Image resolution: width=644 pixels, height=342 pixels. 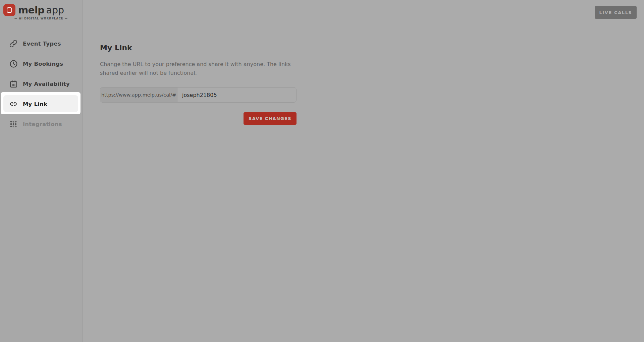 I want to click on grid-dots-icon, so click(x=13, y=124).